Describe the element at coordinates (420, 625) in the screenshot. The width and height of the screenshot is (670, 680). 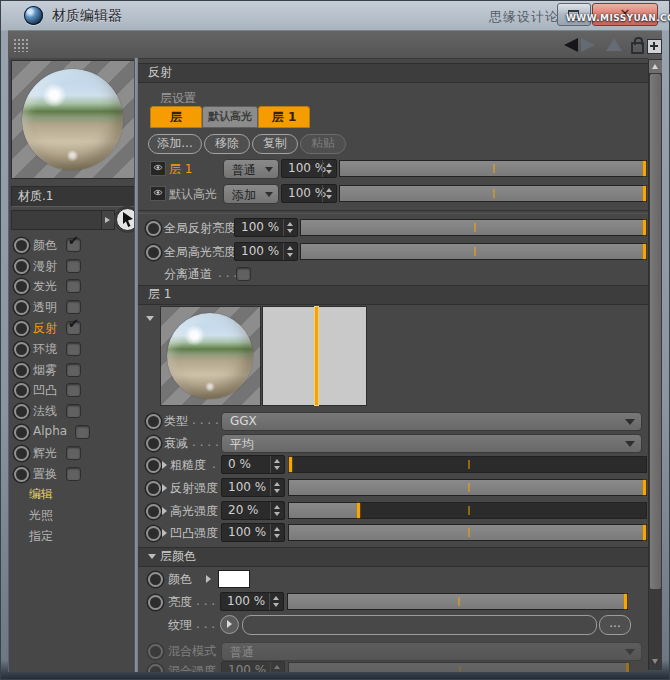
I see `texture-field` at that location.